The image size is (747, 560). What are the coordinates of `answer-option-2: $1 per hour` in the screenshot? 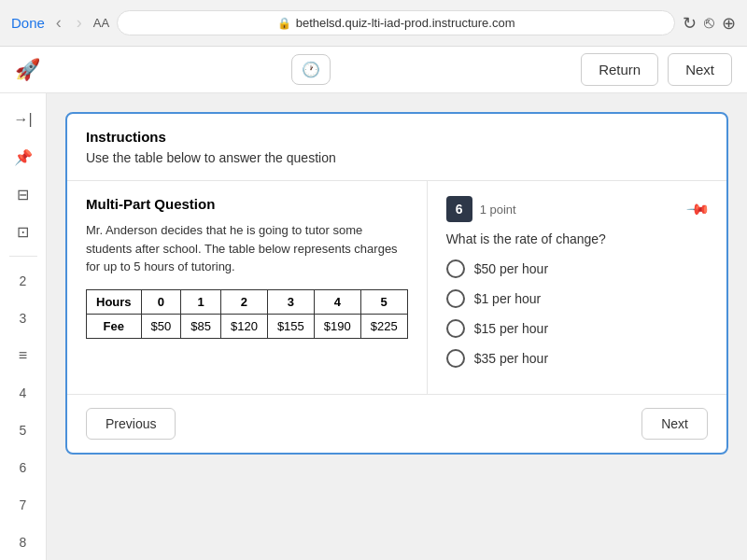 It's located at (577, 299).